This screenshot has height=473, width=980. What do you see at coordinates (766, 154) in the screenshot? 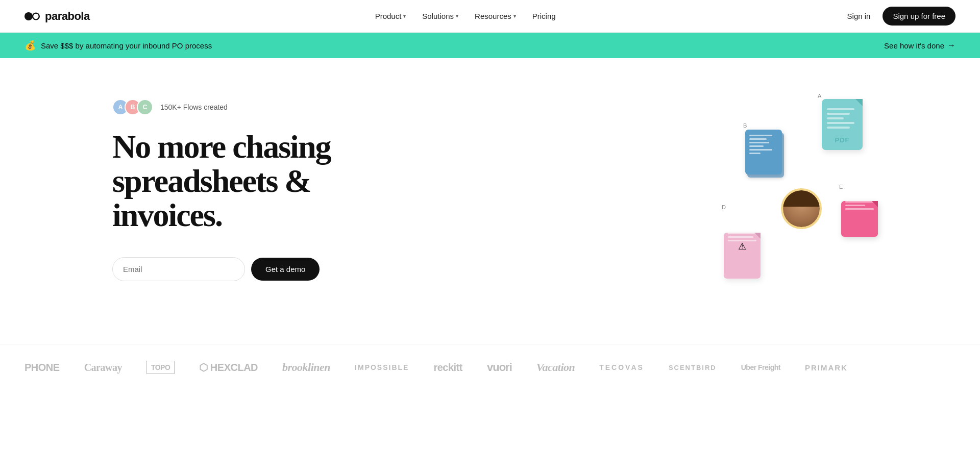
I see `doc-b: B` at bounding box center [766, 154].